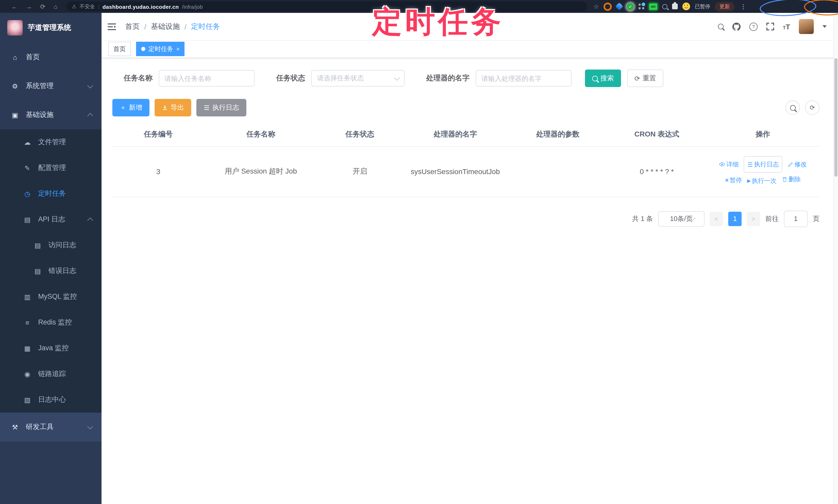  What do you see at coordinates (816, 219) in the screenshot?
I see `page-unit-label: 页` at bounding box center [816, 219].